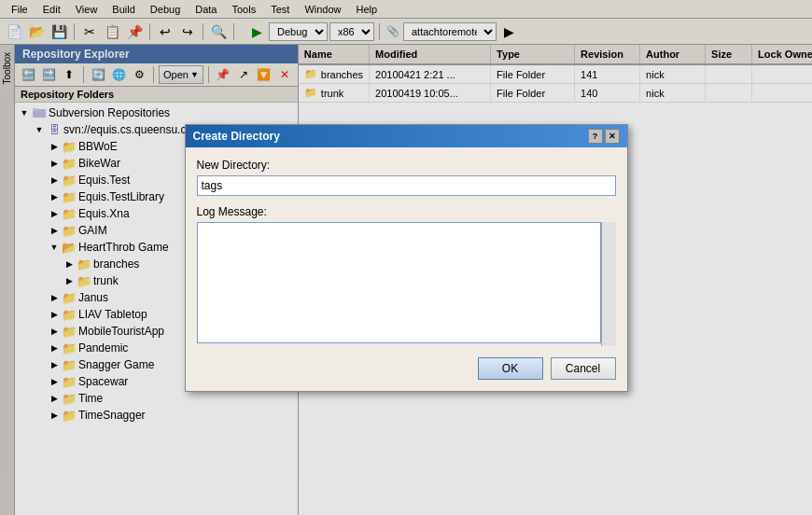  What do you see at coordinates (237, 136) in the screenshot?
I see `dialog-title: Create Directory` at bounding box center [237, 136].